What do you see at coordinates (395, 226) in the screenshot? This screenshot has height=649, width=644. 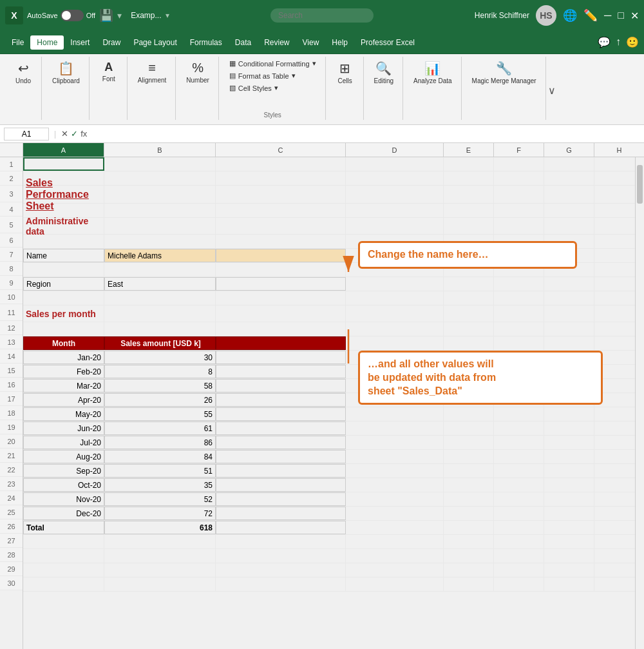 I see `cell-d5` at bounding box center [395, 226].